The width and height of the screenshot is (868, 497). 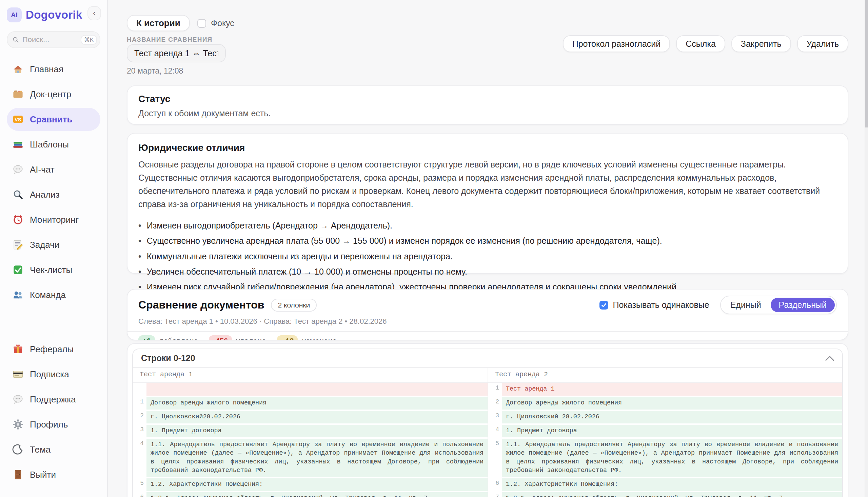 I want to click on svg-text: VS, so click(x=18, y=120).